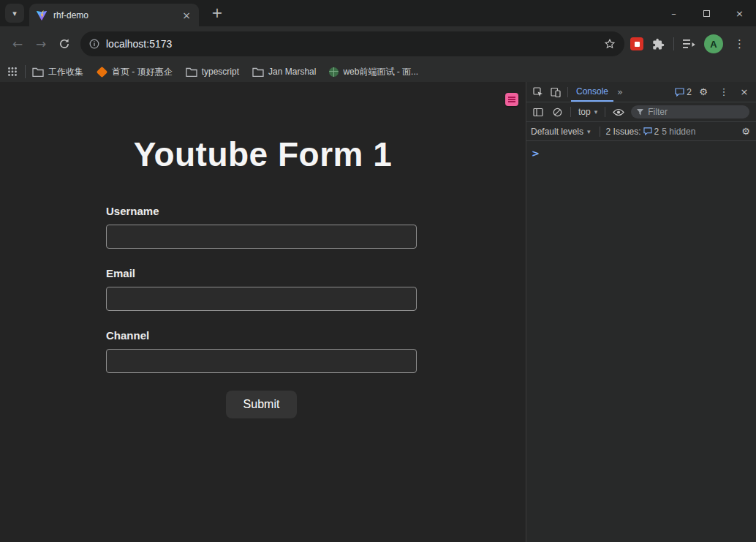  What do you see at coordinates (512, 99) in the screenshot?
I see `floating-extension-badge` at bounding box center [512, 99].